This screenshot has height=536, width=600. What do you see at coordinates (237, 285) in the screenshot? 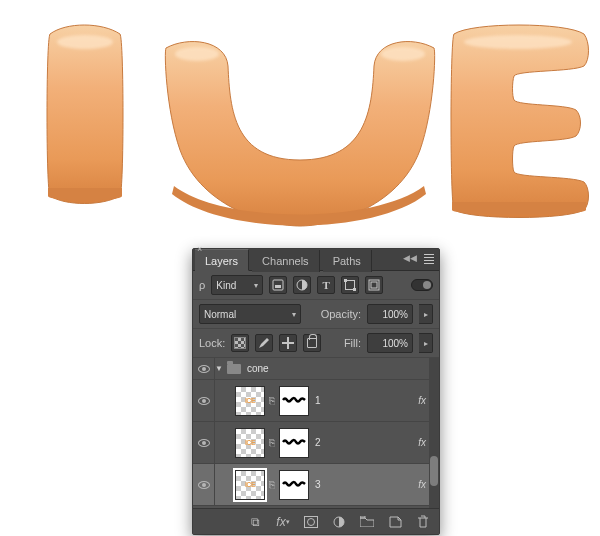
I see `filter-kind-select: Kind ▾` at bounding box center [237, 285].